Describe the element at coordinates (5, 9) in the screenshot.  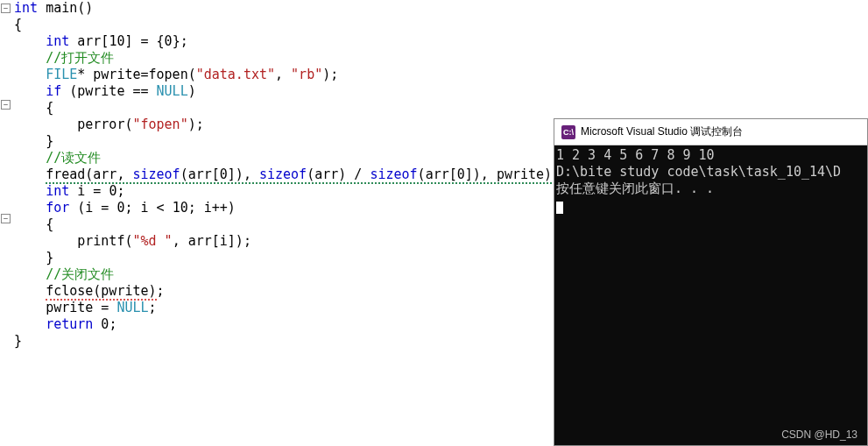
I see `fold-toggle-main: −` at that location.